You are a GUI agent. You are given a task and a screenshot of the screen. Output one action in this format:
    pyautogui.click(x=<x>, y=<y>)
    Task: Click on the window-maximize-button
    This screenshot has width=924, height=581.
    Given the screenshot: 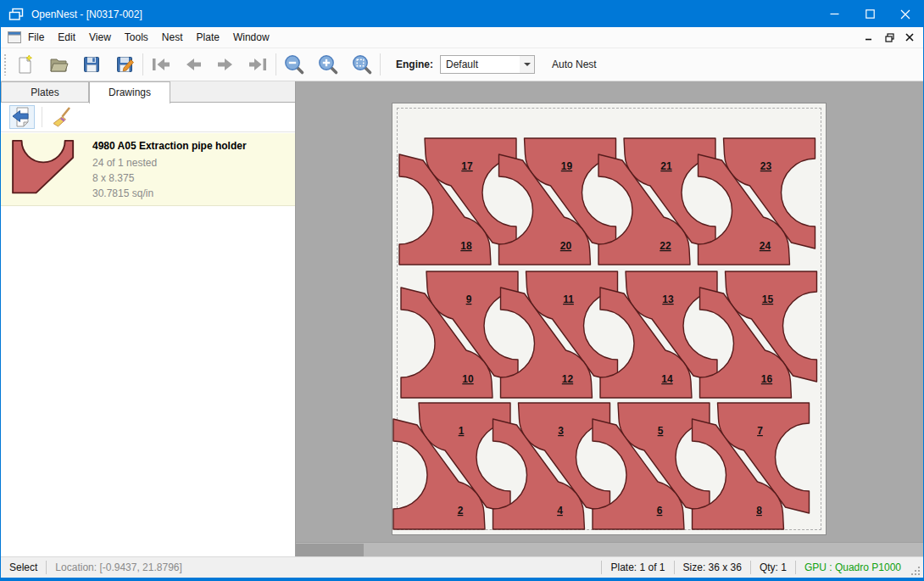 What is the action you would take?
    pyautogui.click(x=870, y=14)
    